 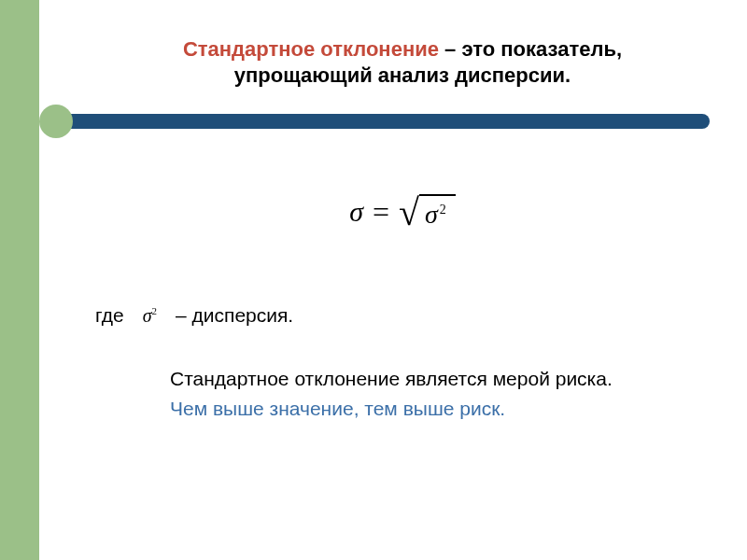 What do you see at coordinates (110, 315) in the screenshot?
I see `where-label: где` at bounding box center [110, 315].